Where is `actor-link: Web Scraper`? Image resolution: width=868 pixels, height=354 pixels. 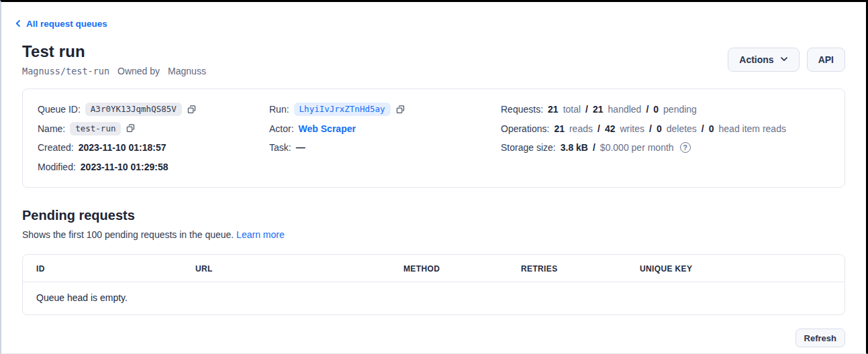
actor-link: Web Scraper is located at coordinates (328, 129).